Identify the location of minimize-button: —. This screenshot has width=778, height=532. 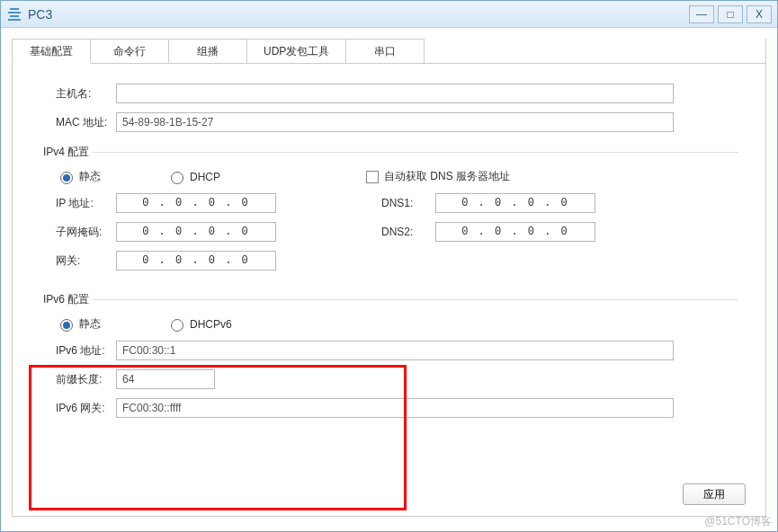
(702, 14).